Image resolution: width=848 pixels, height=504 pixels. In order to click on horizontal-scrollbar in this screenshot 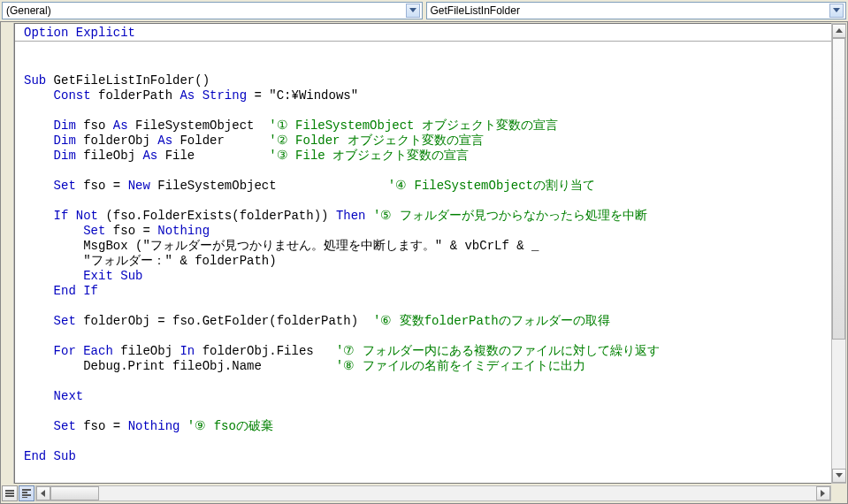, I will do `click(433, 493)`.